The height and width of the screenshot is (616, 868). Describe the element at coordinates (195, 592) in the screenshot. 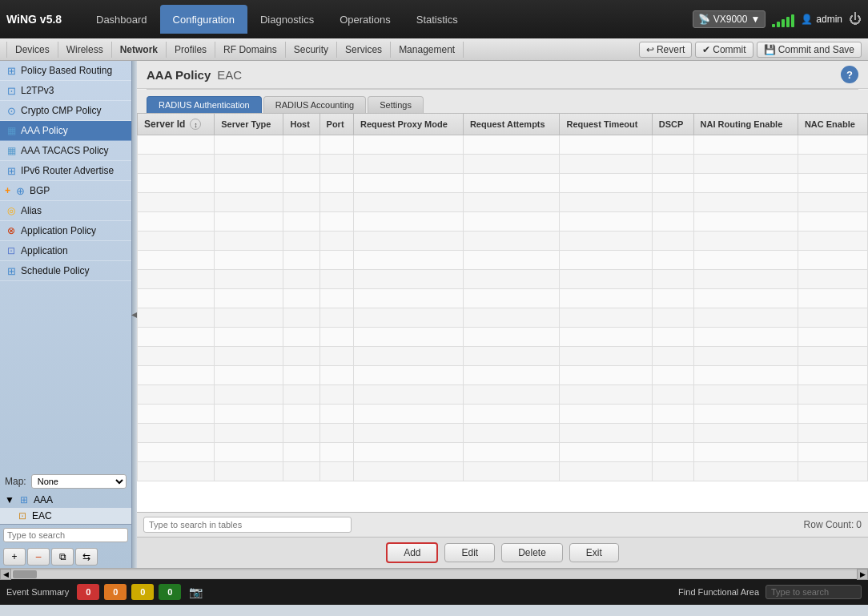

I see `camera-icon: 📷` at that location.